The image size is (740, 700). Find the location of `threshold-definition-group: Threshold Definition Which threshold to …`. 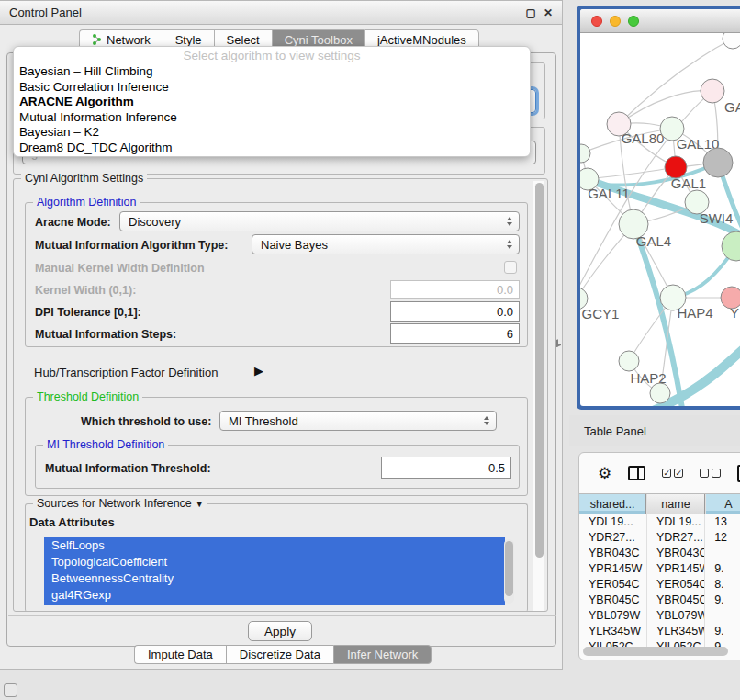

threshold-definition-group: Threshold Definition Which threshold to … is located at coordinates (276, 446).